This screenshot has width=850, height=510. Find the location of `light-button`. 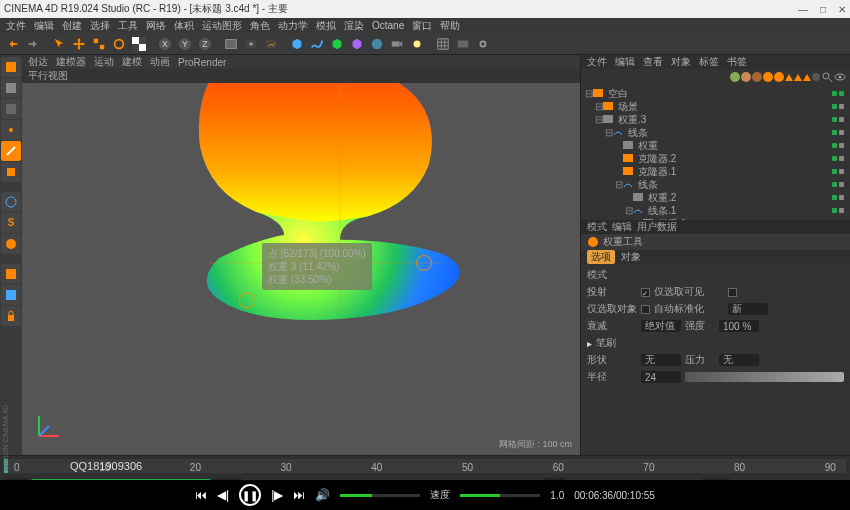

light-button is located at coordinates (417, 44).